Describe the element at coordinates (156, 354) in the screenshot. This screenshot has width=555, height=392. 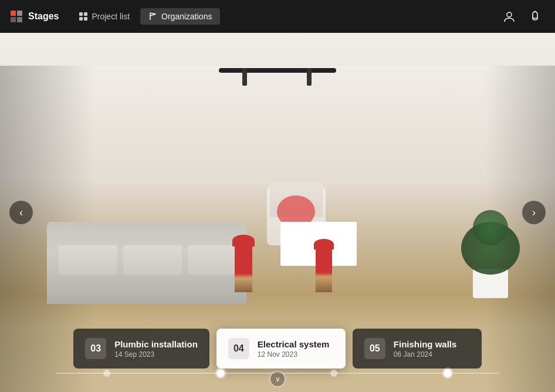
I see `stage-03-date: 14 Sep 2023` at that location.